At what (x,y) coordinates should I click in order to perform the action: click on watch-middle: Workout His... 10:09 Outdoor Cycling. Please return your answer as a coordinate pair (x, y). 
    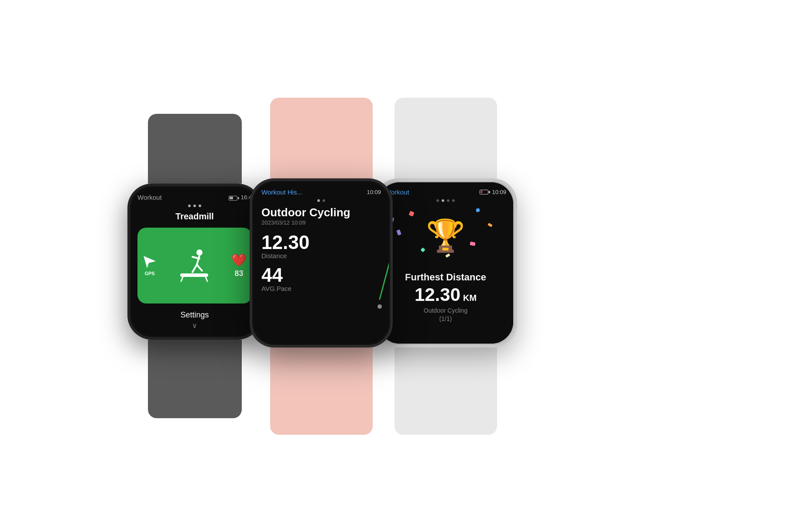
    Looking at the image, I should click on (321, 266).